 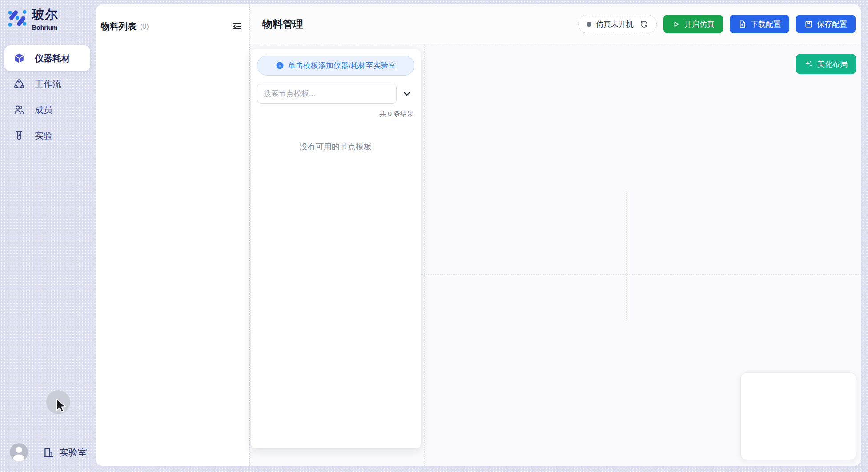 What do you see at coordinates (766, 24) in the screenshot?
I see `button-label: 下载配置` at bounding box center [766, 24].